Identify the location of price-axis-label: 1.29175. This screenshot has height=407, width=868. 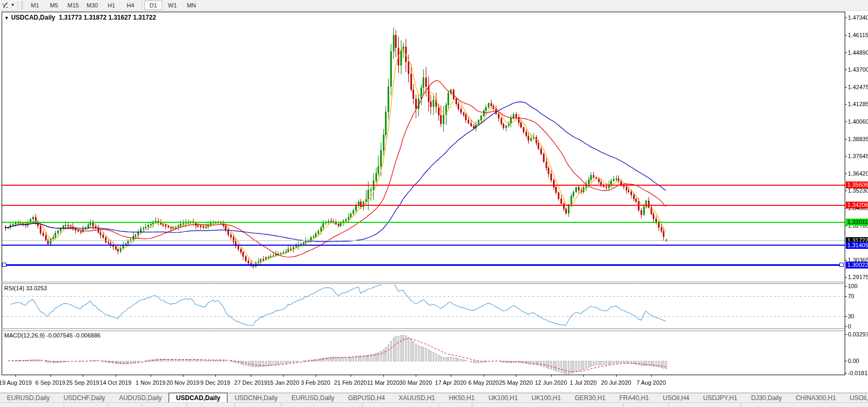
(858, 277).